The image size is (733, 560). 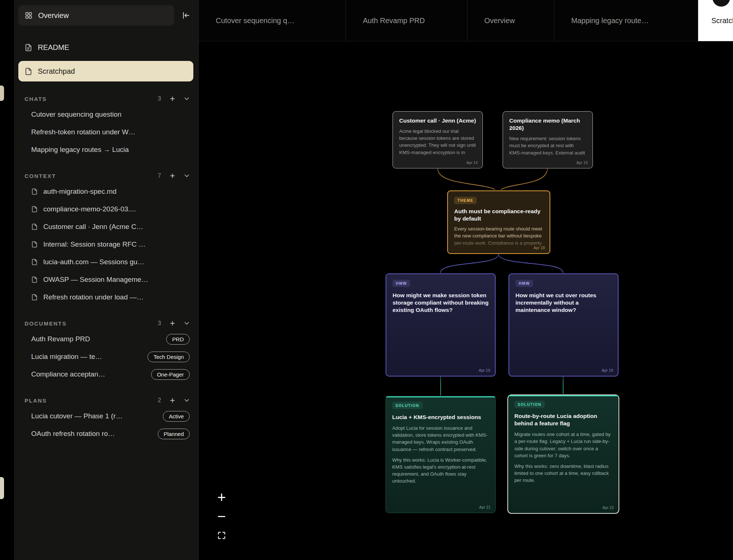 I want to click on plan-item: OAuth refresh rotation ro…Planned, so click(x=106, y=434).